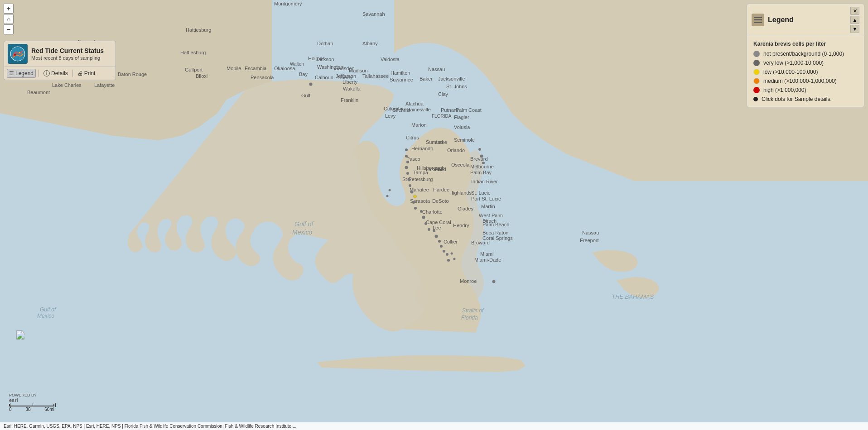 The width and height of the screenshot is (868, 430). I want to click on scale-bar-inner: 0 30 60mi, so click(32, 408).